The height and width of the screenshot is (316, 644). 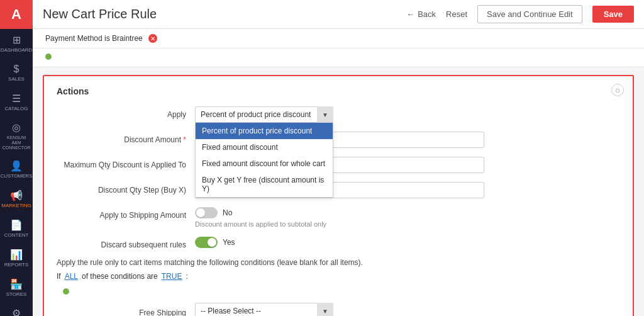 I want to click on apply-shipping-toggle-label: No, so click(x=228, y=213).